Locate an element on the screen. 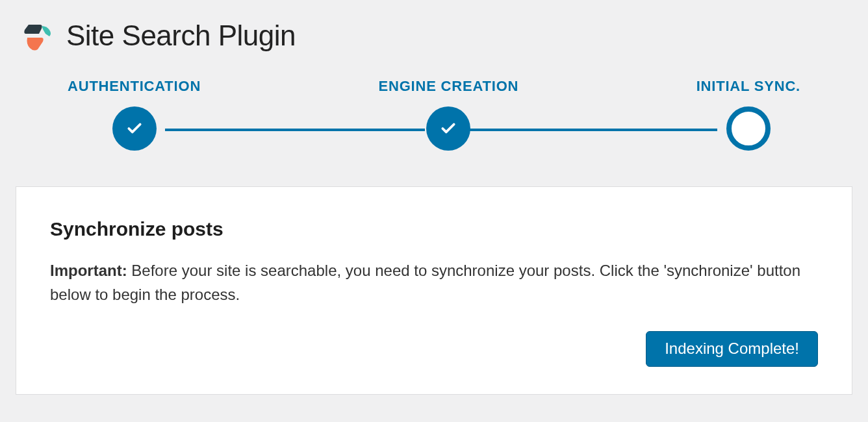 The height and width of the screenshot is (422, 868). card-actions: Indexing Complete! is located at coordinates (434, 349).